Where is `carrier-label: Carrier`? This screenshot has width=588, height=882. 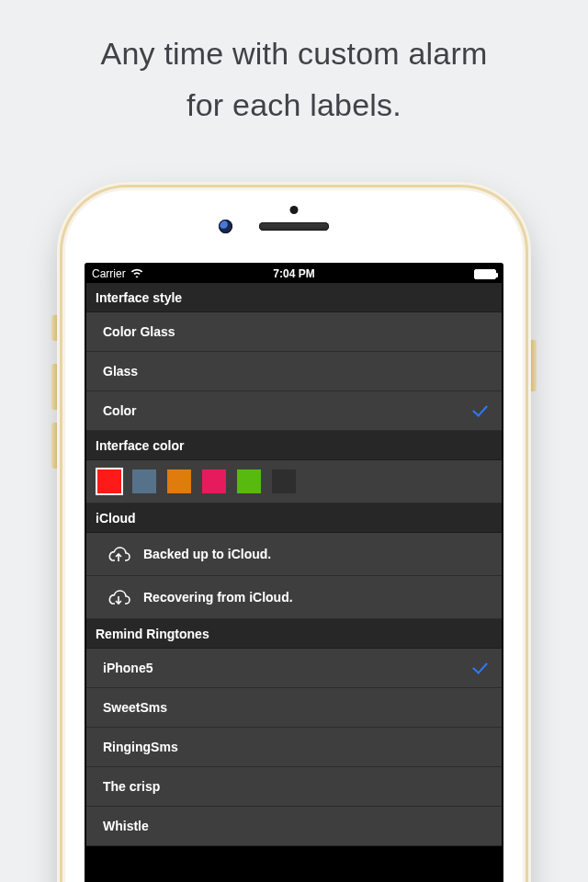 carrier-label: Carrier is located at coordinates (108, 274).